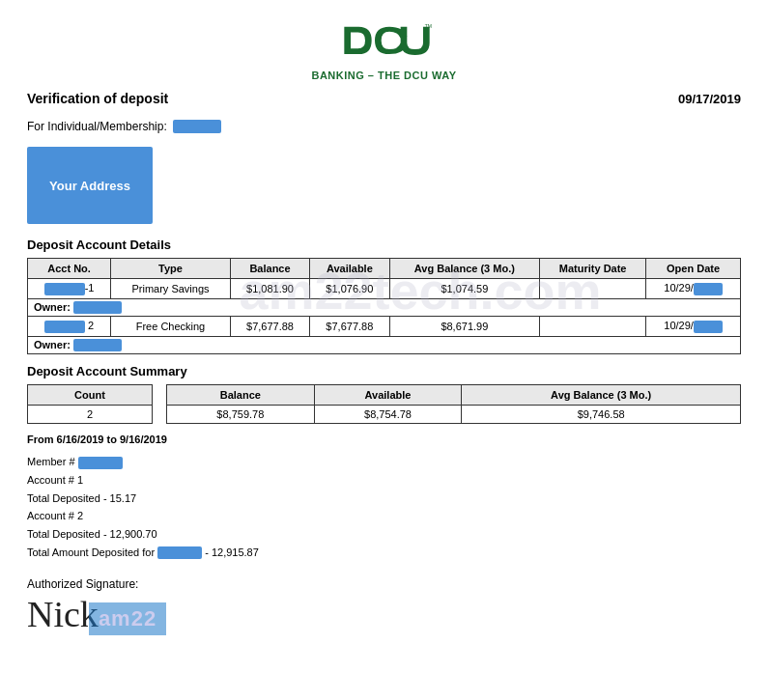 The height and width of the screenshot is (700, 768). Describe the element at coordinates (384, 516) in the screenshot. I see `account2-label: Account # 2` at that location.